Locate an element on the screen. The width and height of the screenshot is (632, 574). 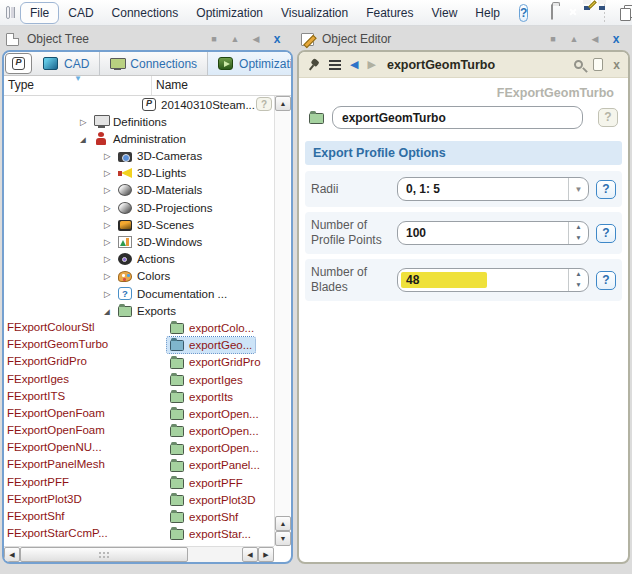
menu-item: Optimization is located at coordinates (230, 13).